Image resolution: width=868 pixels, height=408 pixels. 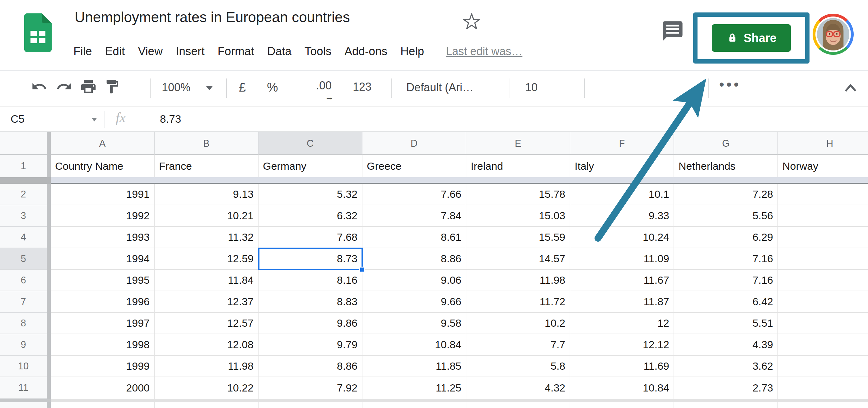 I want to click on cell-C7: 8.83, so click(x=311, y=302).